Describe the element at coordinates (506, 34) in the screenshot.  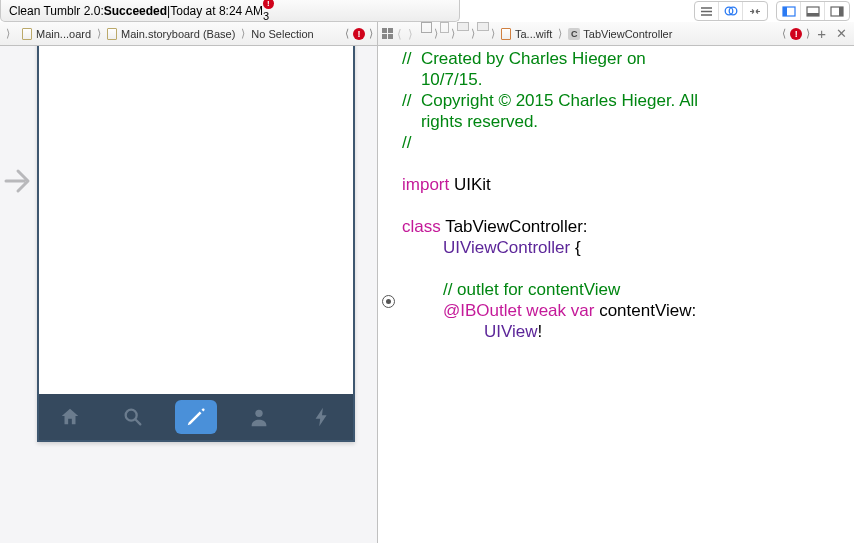
I see `swift-file-icon` at that location.